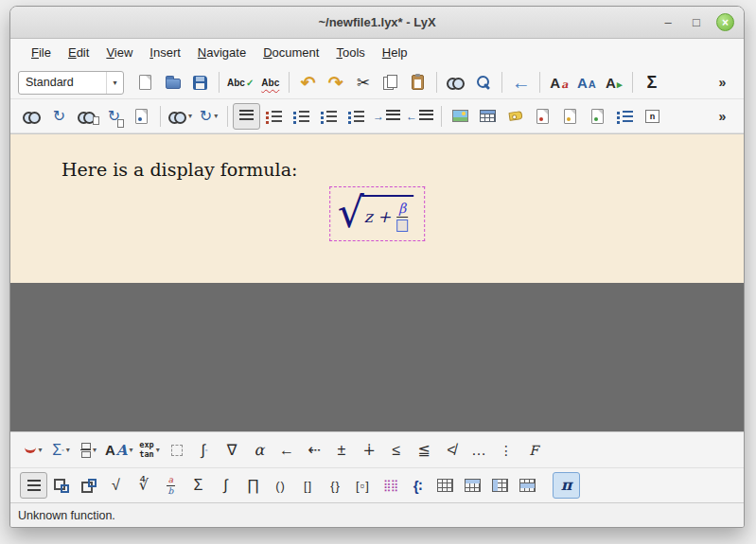  What do you see at coordinates (301, 116) in the screenshot?
I see `bullet-list-button` at bounding box center [301, 116].